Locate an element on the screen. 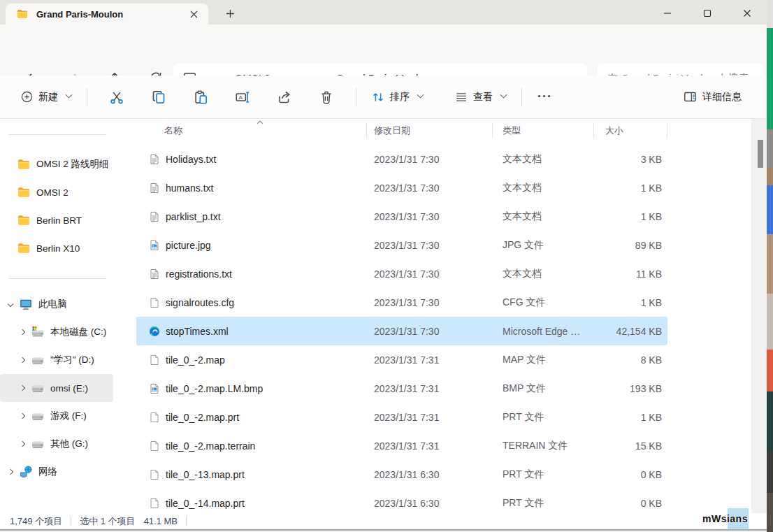  sidebar-item-folder: Berlin X10 is located at coordinates (57, 248).